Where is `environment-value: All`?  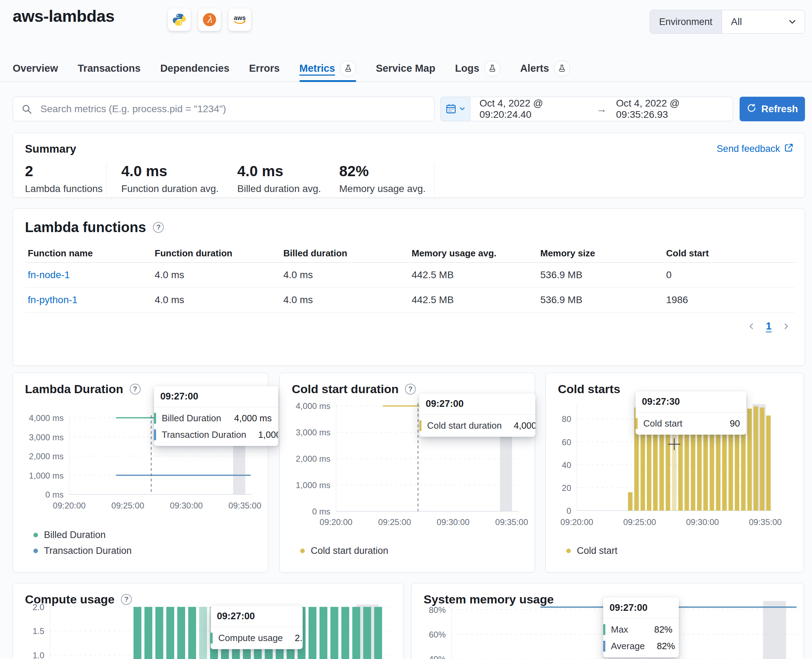 environment-value: All is located at coordinates (755, 22).